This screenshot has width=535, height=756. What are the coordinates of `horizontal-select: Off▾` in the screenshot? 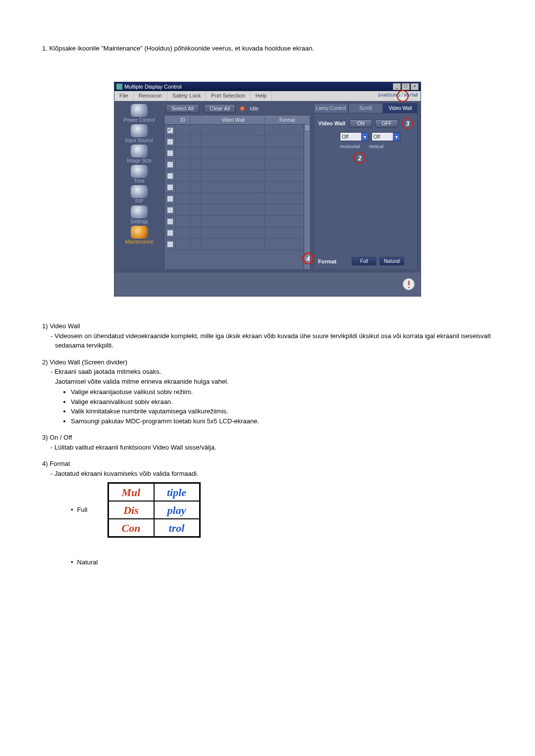 It's located at (354, 137).